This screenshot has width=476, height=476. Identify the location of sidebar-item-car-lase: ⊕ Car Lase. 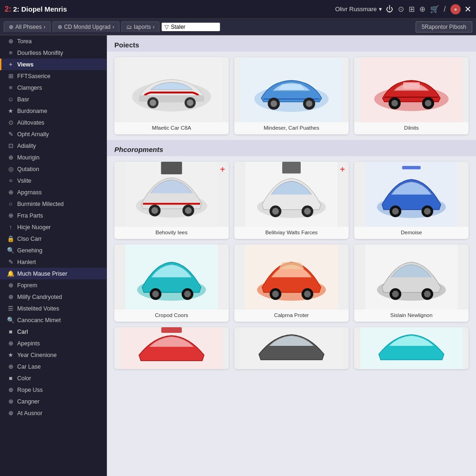
(53, 366).